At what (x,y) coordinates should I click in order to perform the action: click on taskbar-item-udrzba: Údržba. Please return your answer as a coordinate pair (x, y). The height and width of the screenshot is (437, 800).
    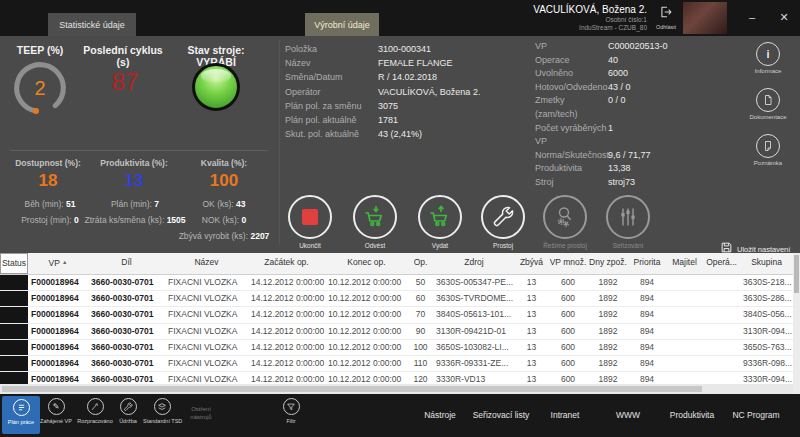
    Looking at the image, I should click on (128, 411).